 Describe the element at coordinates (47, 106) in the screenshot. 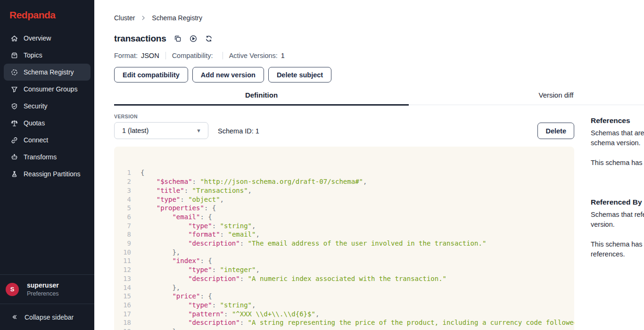

I see `sidebar-nav: Overview Topics Schema Registry Consumer…` at that location.